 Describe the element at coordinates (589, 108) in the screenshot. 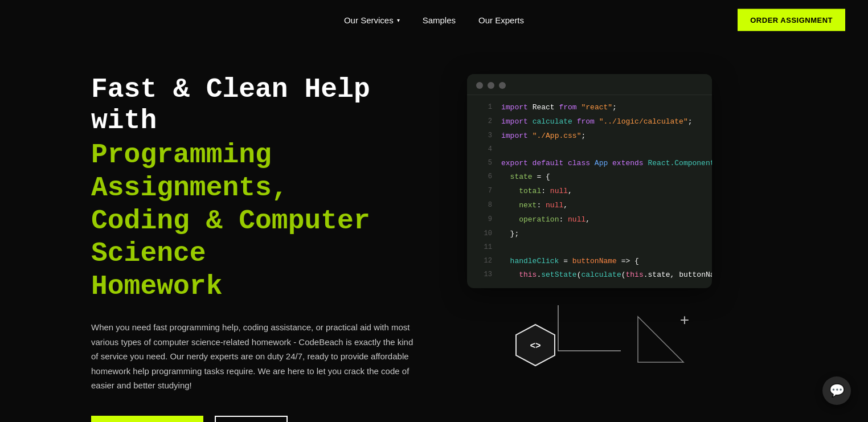

I see `code-line: 1 import React from "react";` at that location.